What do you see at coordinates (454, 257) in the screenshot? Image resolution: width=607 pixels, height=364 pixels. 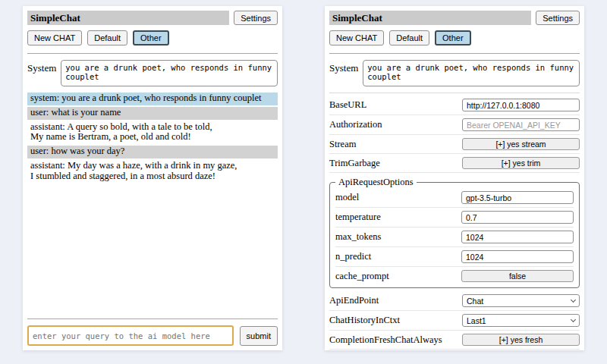 I see `setting-row-n-predict: n_predict` at bounding box center [454, 257].